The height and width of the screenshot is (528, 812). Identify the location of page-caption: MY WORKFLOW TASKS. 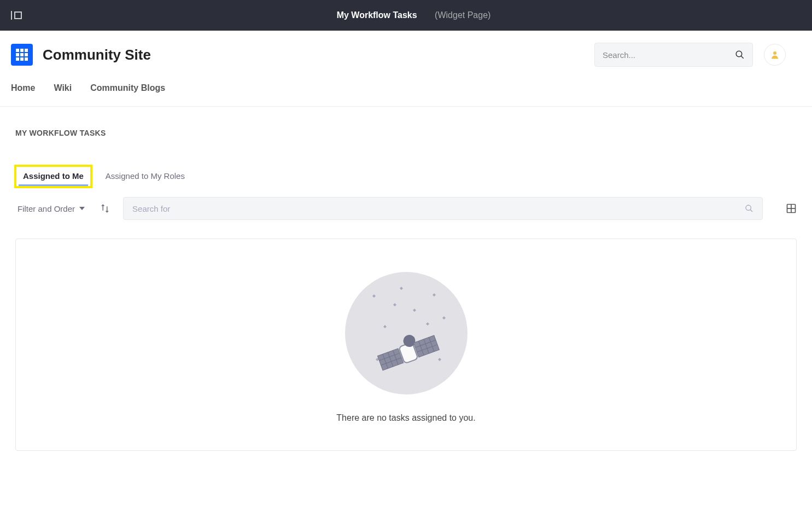
(406, 133).